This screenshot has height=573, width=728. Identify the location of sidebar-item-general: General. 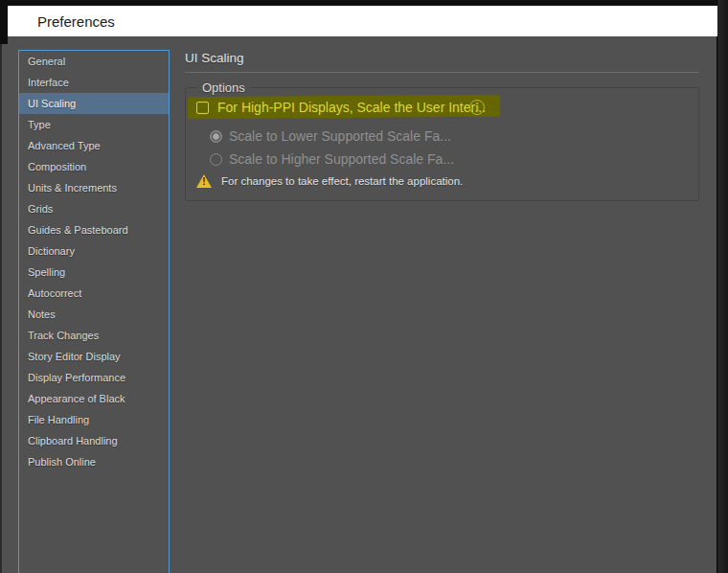
(94, 61).